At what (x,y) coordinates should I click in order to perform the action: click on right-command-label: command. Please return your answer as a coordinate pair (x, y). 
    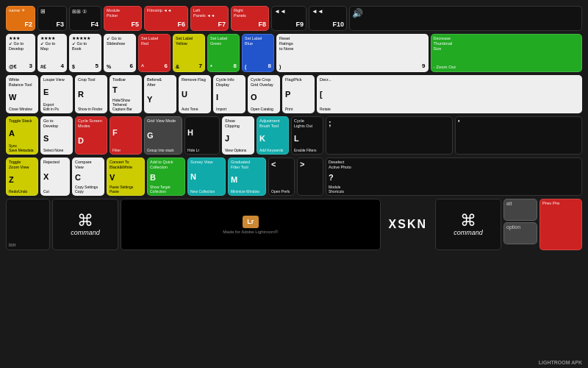
    Looking at the image, I should click on (468, 233).